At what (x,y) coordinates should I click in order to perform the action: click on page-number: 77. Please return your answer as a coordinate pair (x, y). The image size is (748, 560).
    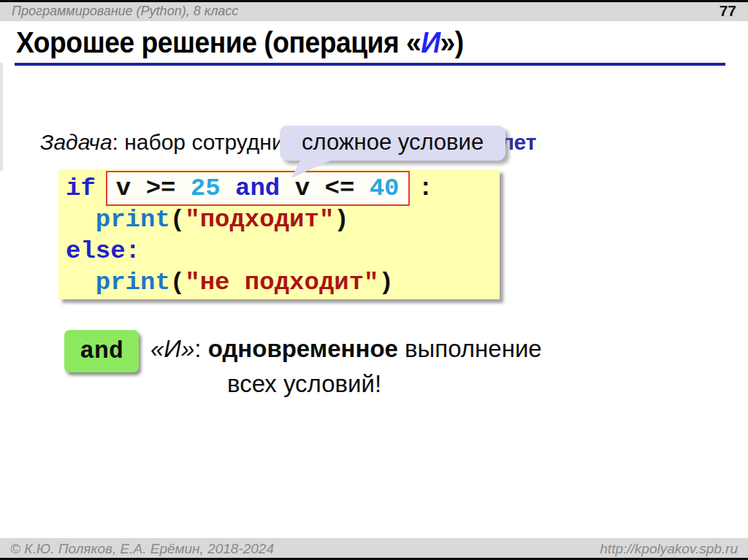
    Looking at the image, I should click on (728, 11).